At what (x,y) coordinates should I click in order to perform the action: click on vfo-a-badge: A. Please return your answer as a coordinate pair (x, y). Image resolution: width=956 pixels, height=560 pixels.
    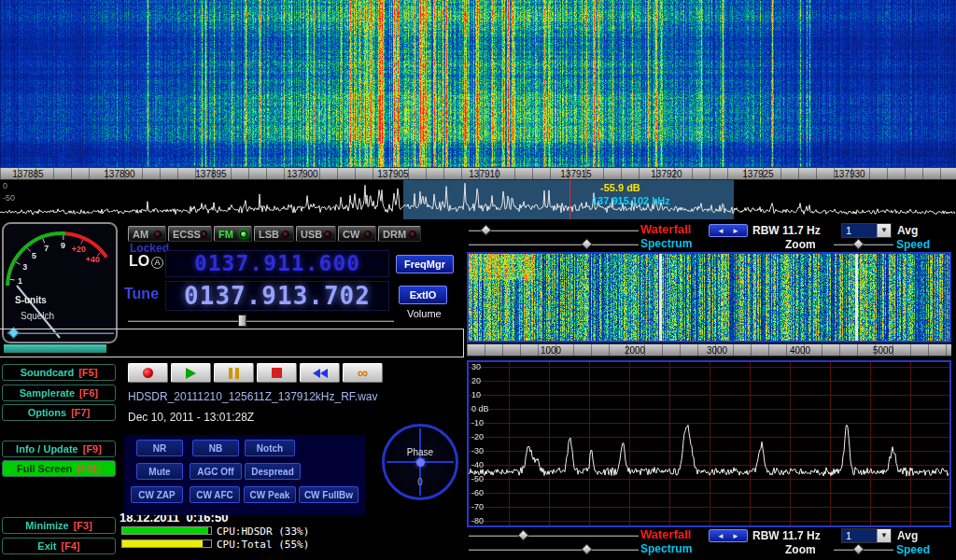
    Looking at the image, I should click on (157, 263).